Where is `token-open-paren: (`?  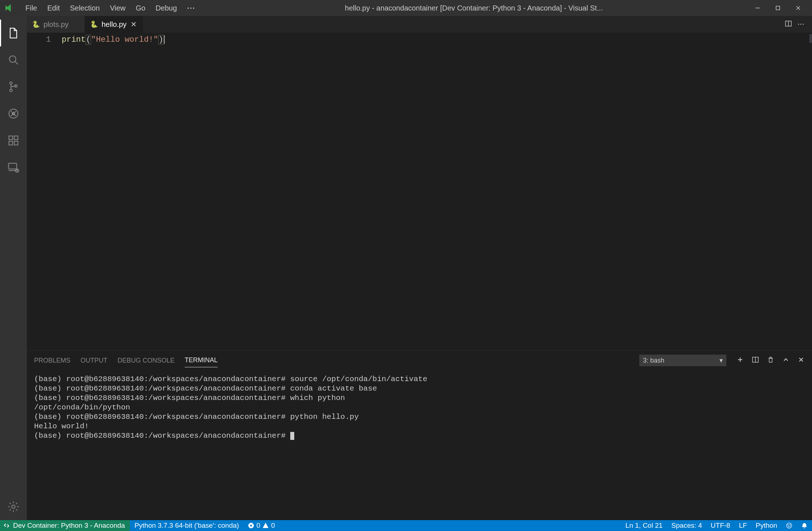 token-open-paren: ( is located at coordinates (89, 40).